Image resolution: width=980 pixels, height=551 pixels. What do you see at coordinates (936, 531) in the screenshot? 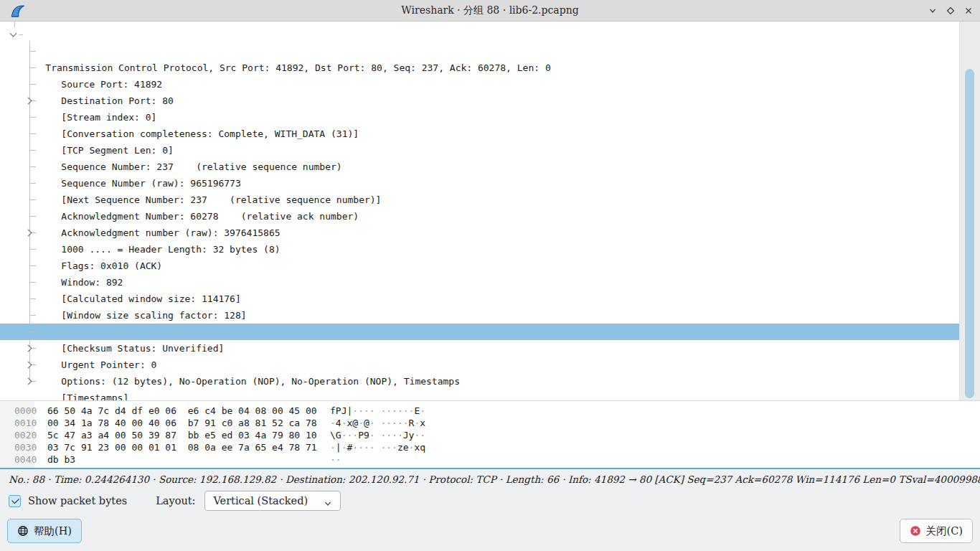
I see `close-button: 关闭(C)` at bounding box center [936, 531].